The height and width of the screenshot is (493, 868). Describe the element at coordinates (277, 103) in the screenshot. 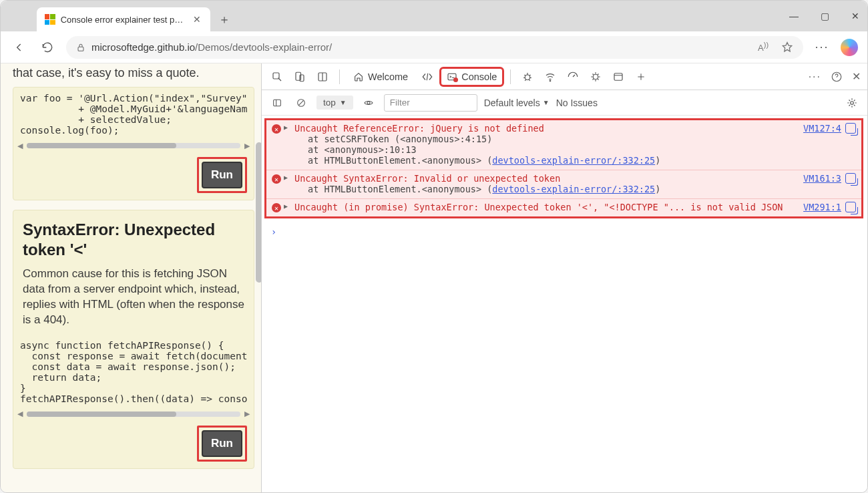

I see `sidebar-toggle-icon` at that location.